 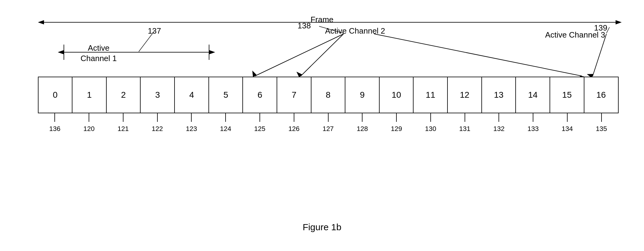 What do you see at coordinates (157, 95) in the screenshot?
I see `cell-3: 3` at bounding box center [157, 95].